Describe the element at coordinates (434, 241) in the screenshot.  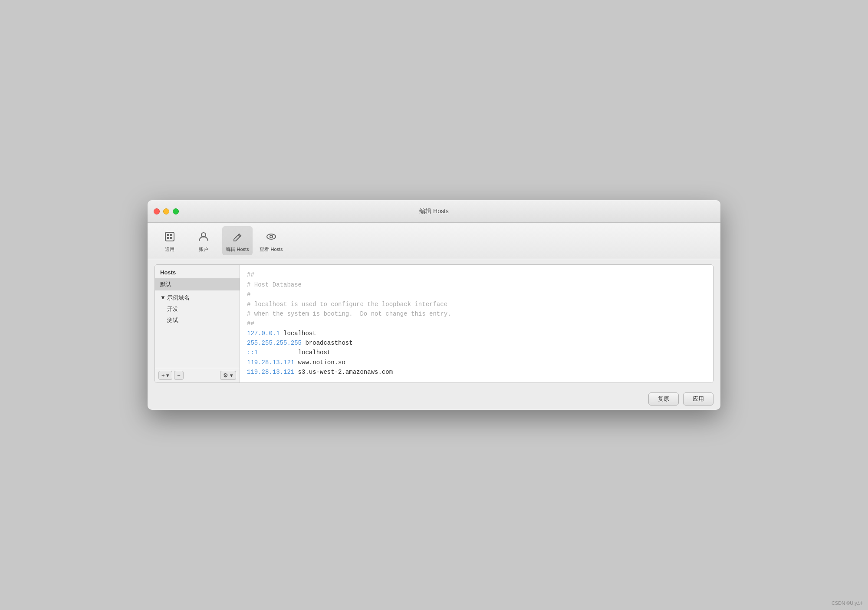
I see `toolbar: 通用 账户 编辑 Hosts` at that location.